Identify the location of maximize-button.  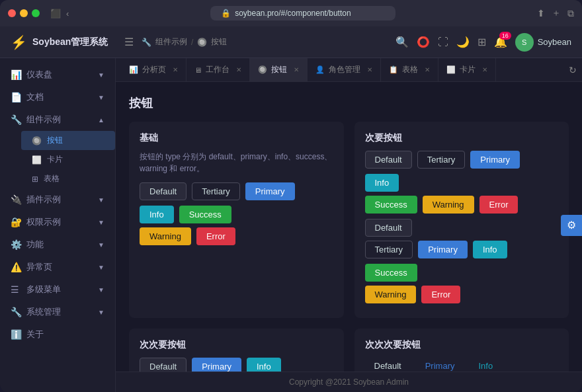
(36, 13).